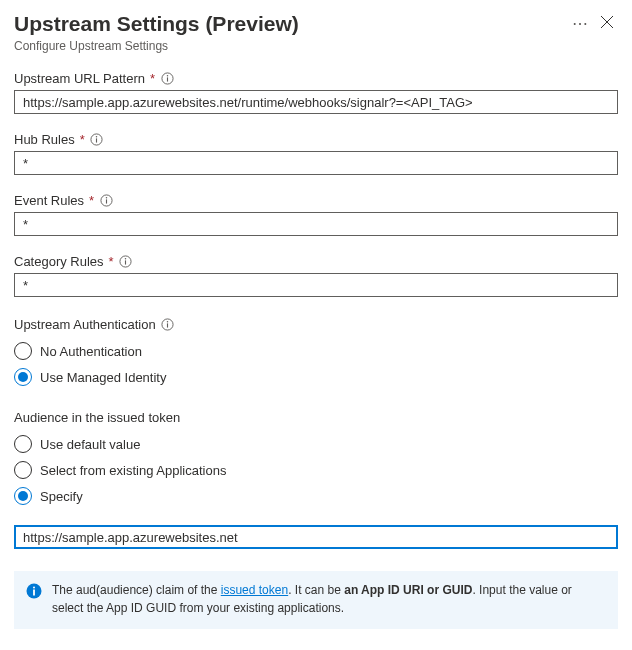 The height and width of the screenshot is (650, 632). I want to click on radio-label: Use default value, so click(90, 444).